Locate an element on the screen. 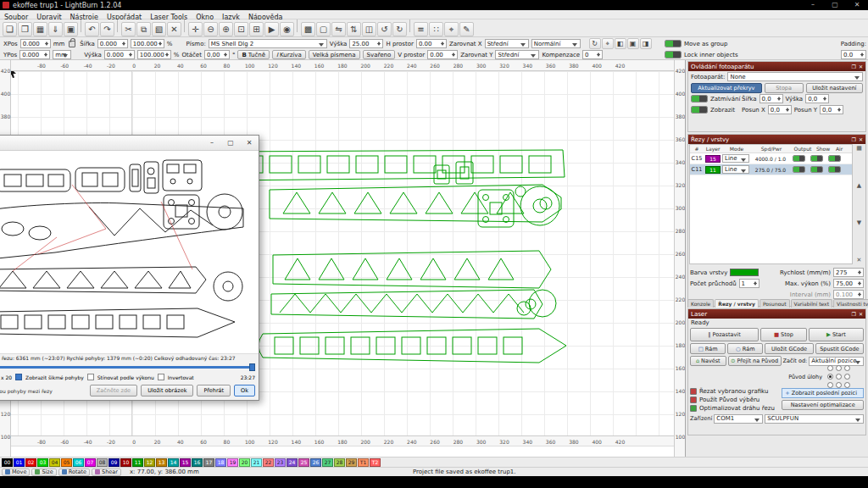 This screenshot has width=868, height=488. dialog-maximize-icon: ▢ is located at coordinates (231, 143).